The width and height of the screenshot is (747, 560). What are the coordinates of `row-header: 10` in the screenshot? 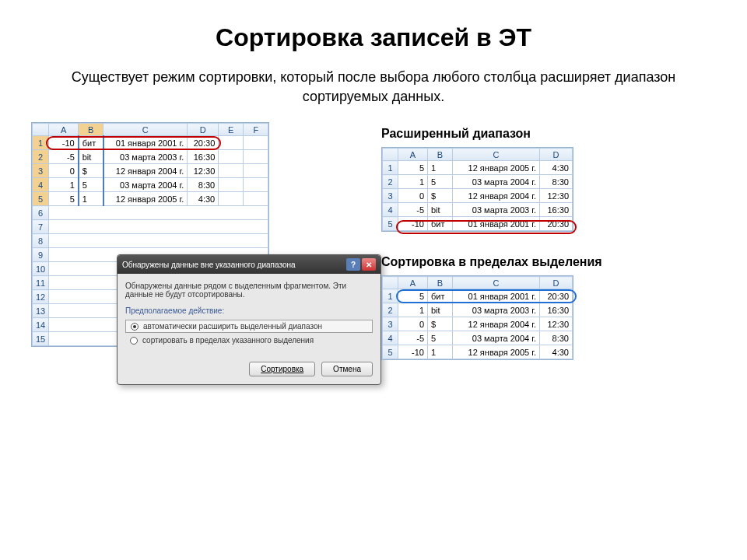 It's located at (40, 269).